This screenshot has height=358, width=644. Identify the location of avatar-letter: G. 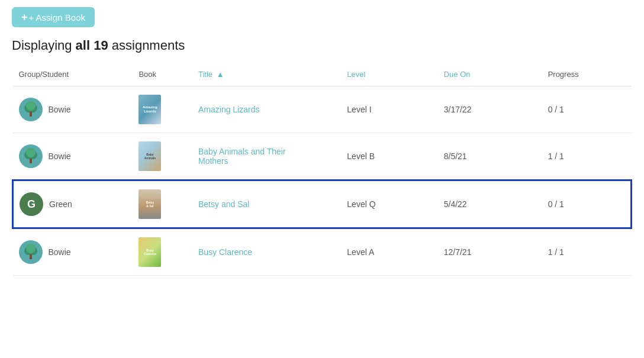
(31, 204).